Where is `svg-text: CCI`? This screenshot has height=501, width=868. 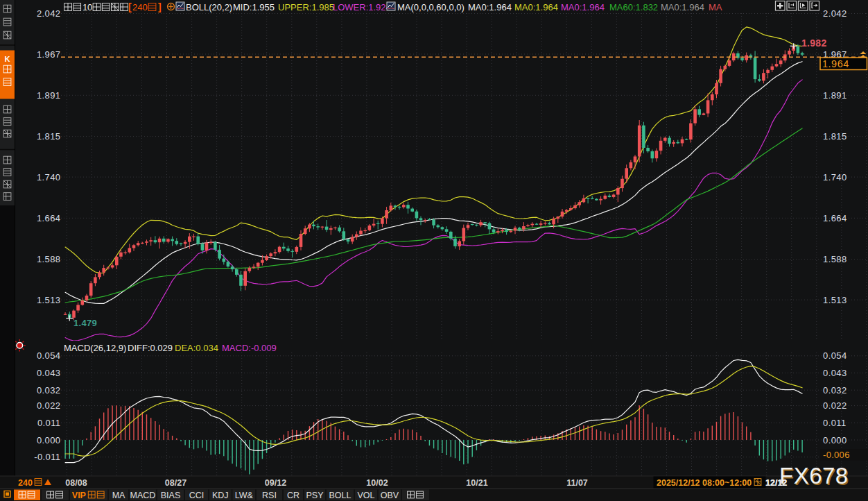
svg-text: CCI is located at coordinates (197, 495).